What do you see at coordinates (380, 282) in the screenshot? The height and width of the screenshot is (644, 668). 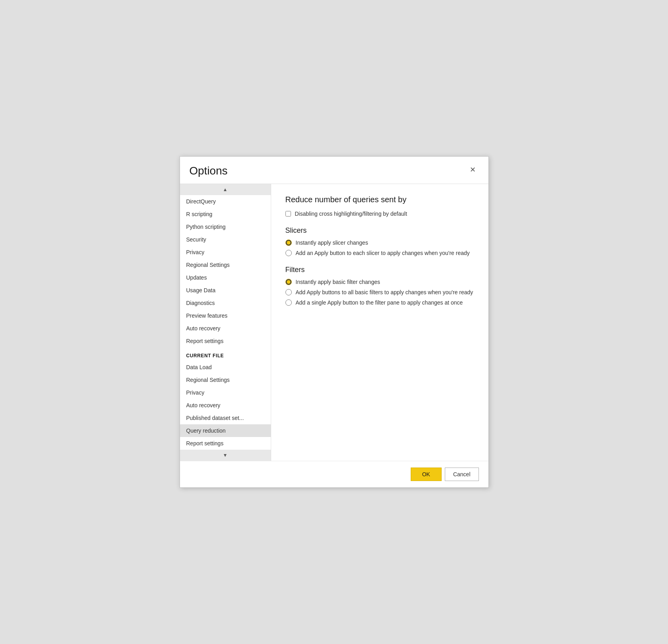 I see `filter-option-1-row: Instantly apply basic filter changes` at bounding box center [380, 282].